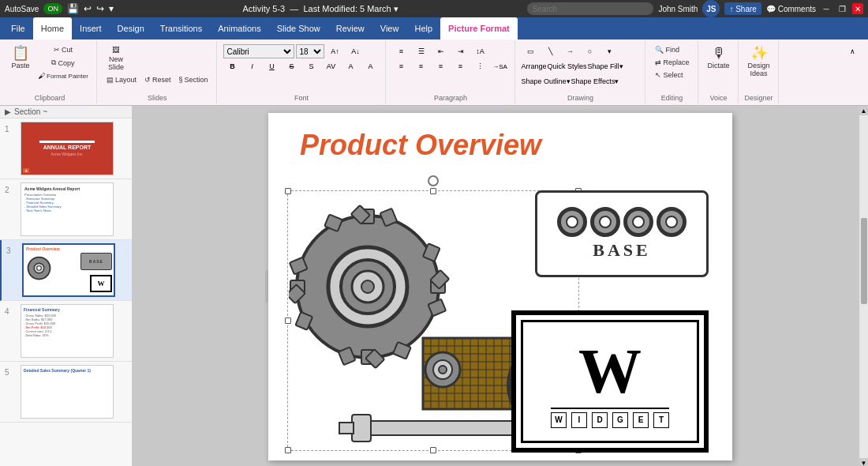 The height and width of the screenshot is (466, 868). Describe the element at coordinates (441, 51) in the screenshot. I see `decrease-indent-button: ⇤` at that location.